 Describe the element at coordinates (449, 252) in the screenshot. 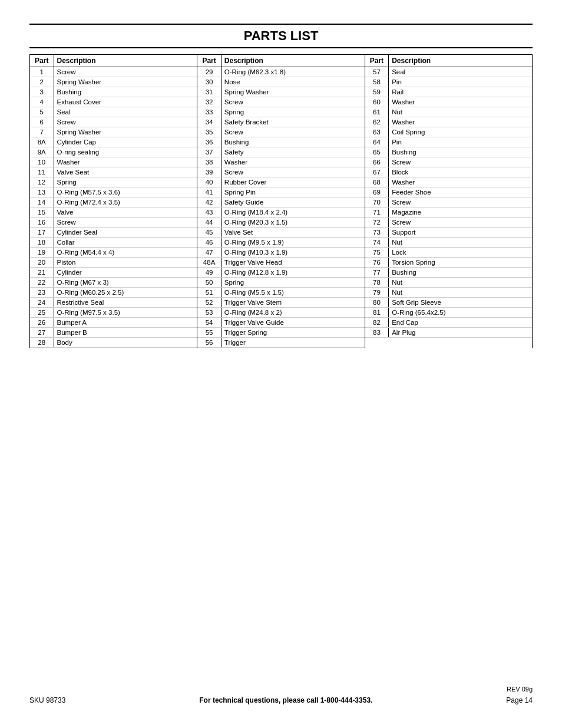

I see `table-row: 75Lock` at that location.